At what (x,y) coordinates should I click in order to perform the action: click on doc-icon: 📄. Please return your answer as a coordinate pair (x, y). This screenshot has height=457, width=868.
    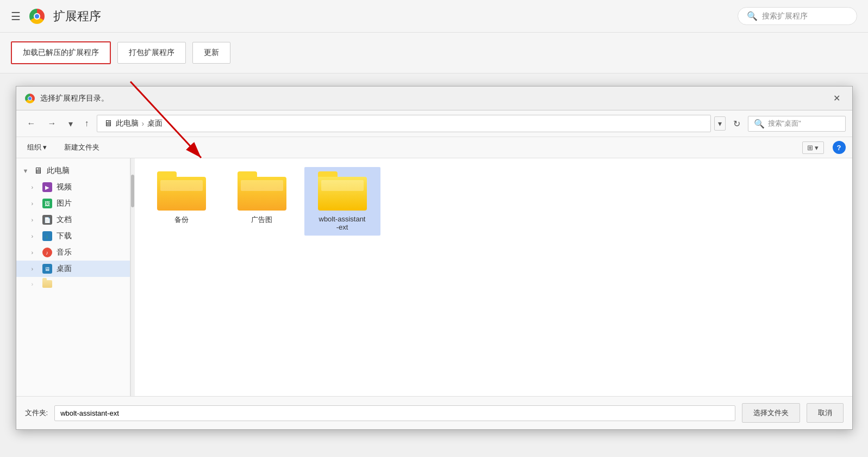
    Looking at the image, I should click on (47, 220).